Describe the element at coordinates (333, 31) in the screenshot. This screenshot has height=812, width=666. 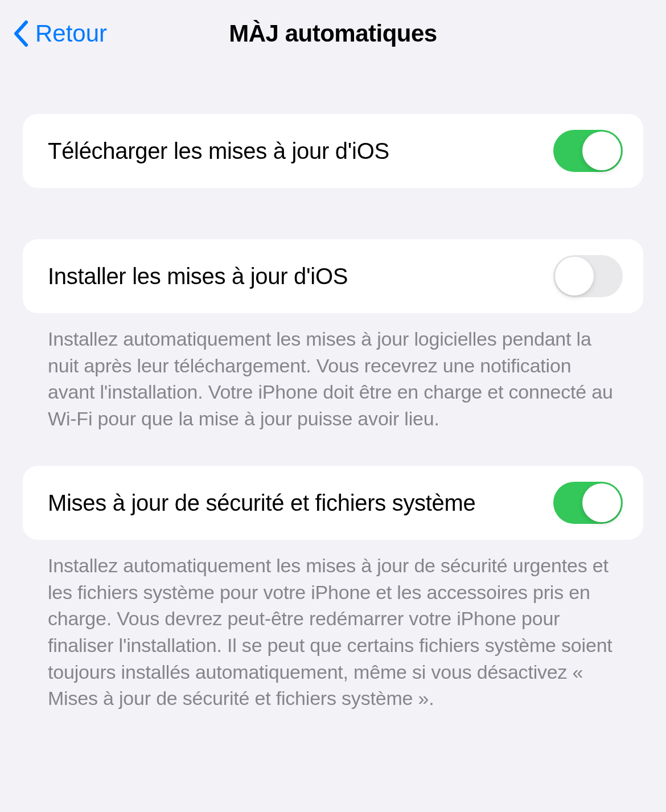
I see `navigation-bar: Retour MÀJ automatiques` at that location.